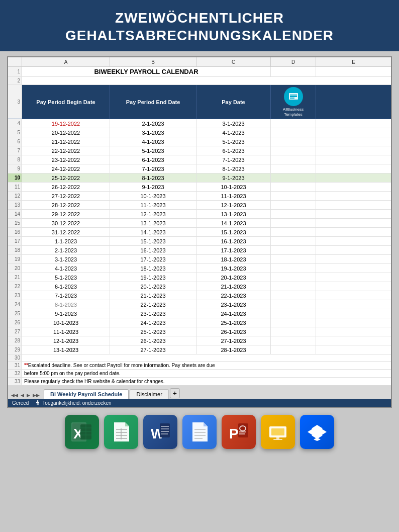  Describe the element at coordinates (66, 323) in the screenshot. I see `cell-begin-date: 10-1-2023` at that location.